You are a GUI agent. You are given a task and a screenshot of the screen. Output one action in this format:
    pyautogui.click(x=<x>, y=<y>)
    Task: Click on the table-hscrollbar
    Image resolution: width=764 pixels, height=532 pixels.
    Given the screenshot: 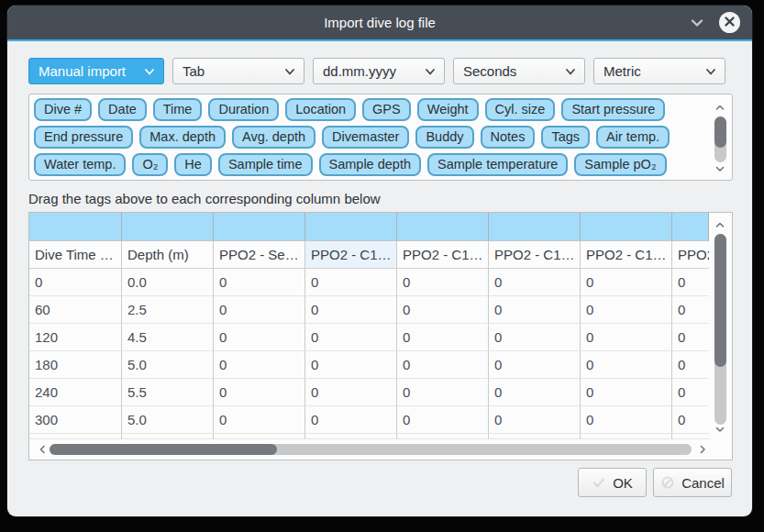 What is the action you would take?
    pyautogui.click(x=381, y=449)
    